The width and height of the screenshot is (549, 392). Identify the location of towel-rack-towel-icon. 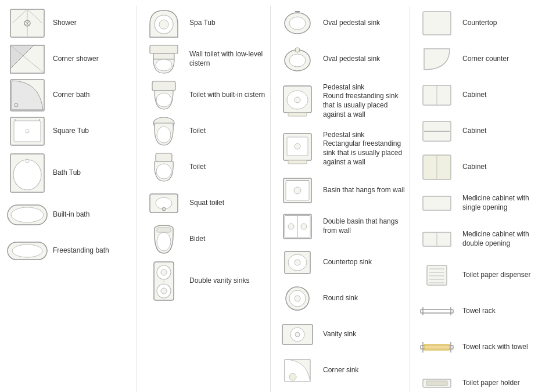
(437, 347).